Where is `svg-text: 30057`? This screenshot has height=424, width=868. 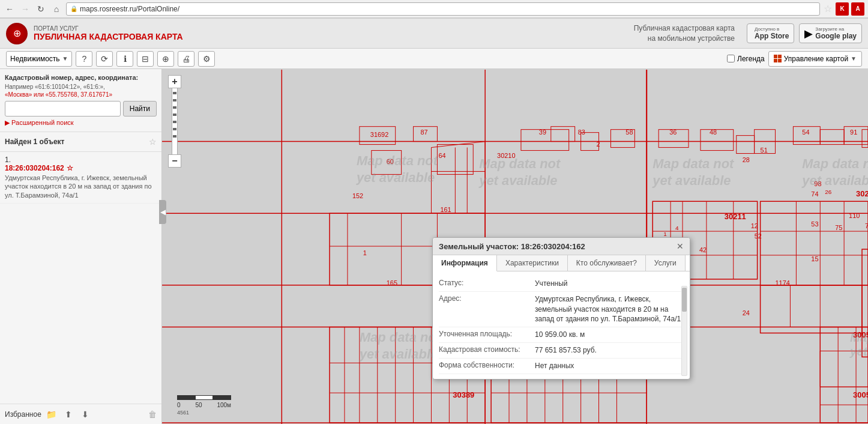 svg-text: 30057 is located at coordinates (861, 395).